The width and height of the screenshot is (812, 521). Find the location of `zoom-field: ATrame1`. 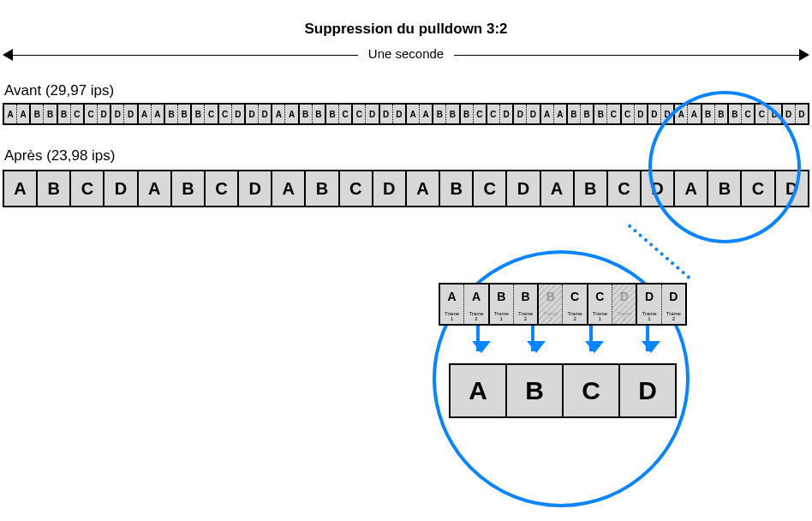

zoom-field: ATrame1 is located at coordinates (452, 304).